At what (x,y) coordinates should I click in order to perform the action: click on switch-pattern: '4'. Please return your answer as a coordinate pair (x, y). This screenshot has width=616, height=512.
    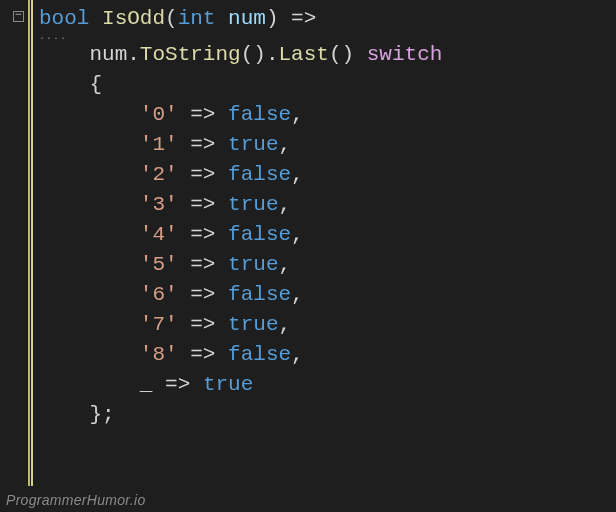
    Looking at the image, I should click on (159, 234).